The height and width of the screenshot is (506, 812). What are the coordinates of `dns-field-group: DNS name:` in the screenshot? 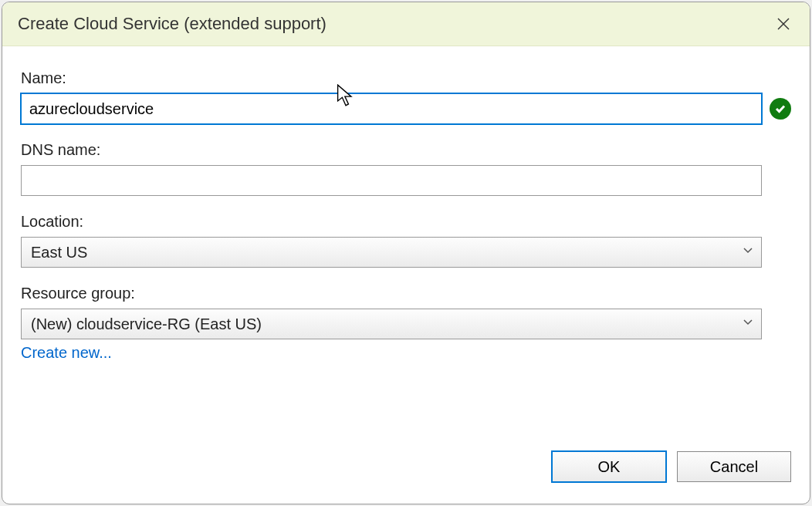 It's located at (406, 168).